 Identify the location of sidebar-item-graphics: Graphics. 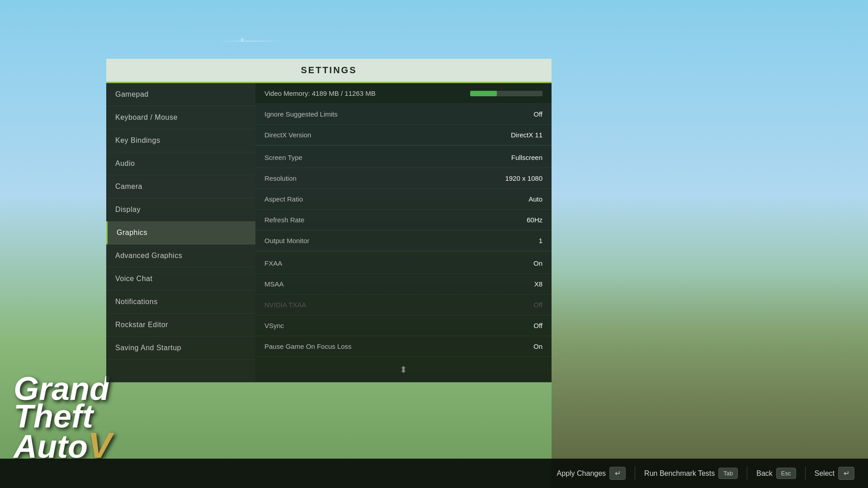
(181, 233).